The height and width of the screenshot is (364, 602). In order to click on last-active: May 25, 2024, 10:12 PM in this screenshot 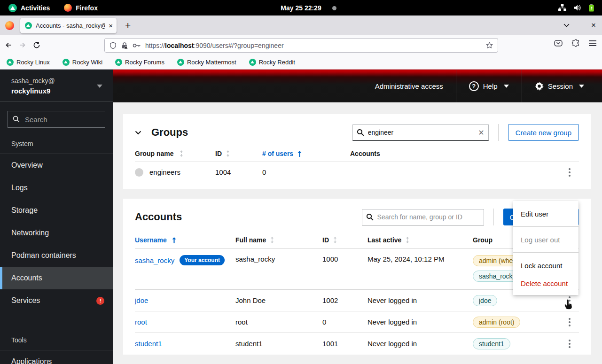, I will do `click(420, 259)`.